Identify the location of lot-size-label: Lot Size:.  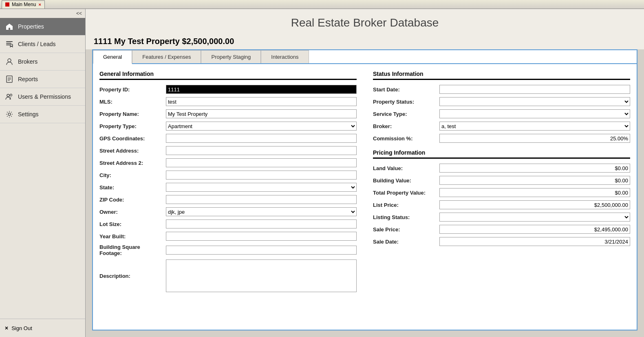
(131, 224).